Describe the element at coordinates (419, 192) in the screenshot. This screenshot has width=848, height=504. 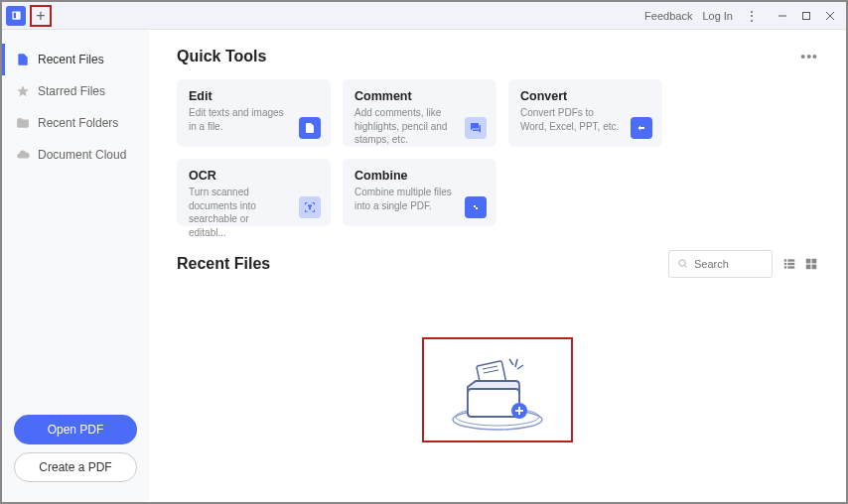
I see `tool-card-combine: Combine Combine multiple files into a si…` at that location.